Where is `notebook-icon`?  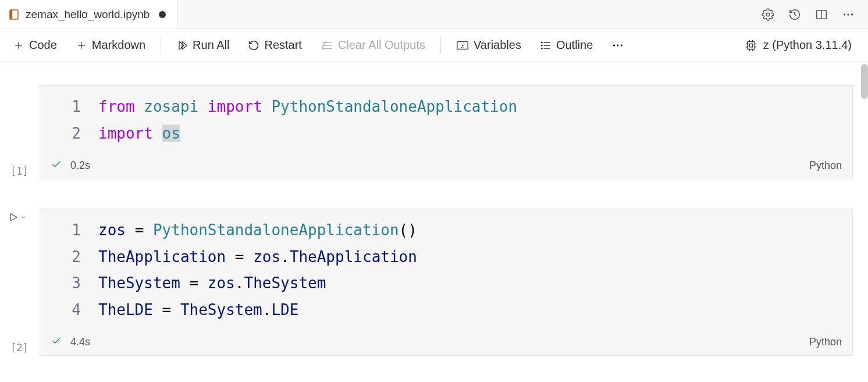 notebook-icon is located at coordinates (14, 15).